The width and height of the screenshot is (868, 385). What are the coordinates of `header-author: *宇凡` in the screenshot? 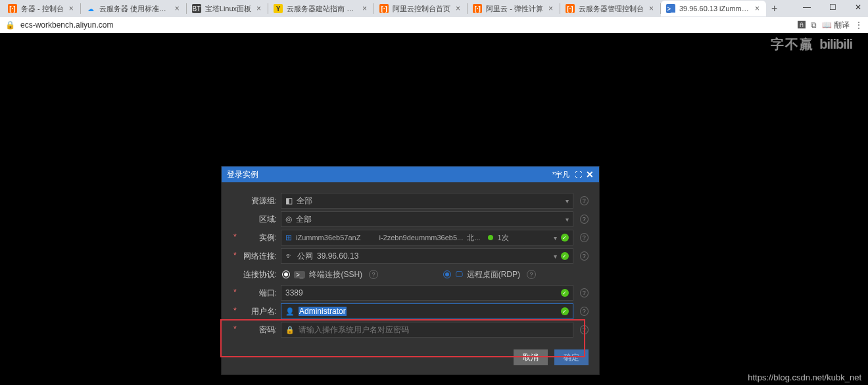 It's located at (561, 175).